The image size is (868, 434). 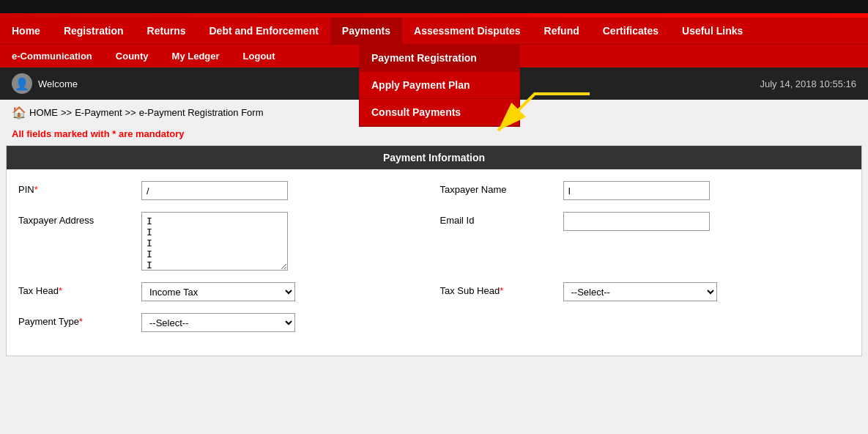 What do you see at coordinates (218, 323) in the screenshot?
I see `payment-type-select: --Select--` at bounding box center [218, 323].